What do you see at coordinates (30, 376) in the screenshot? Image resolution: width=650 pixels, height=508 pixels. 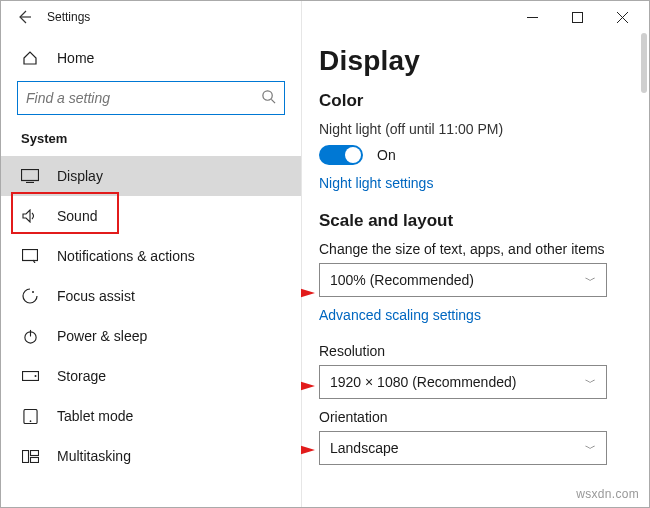 I see `storage-icon` at bounding box center [30, 376].